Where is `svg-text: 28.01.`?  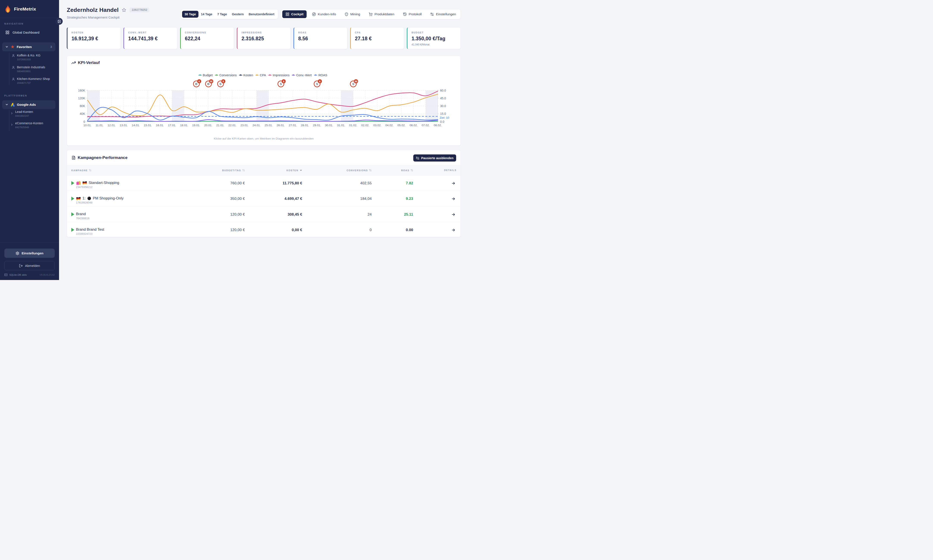 svg-text: 28.01. is located at coordinates (305, 125).